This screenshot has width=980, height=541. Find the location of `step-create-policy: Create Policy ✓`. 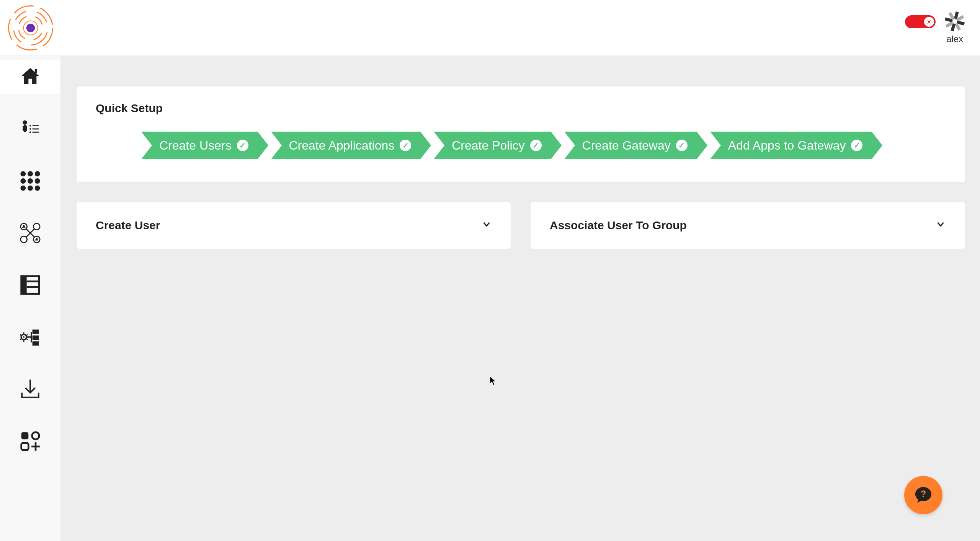

step-create-policy: Create Policy ✓ is located at coordinates (492, 145).